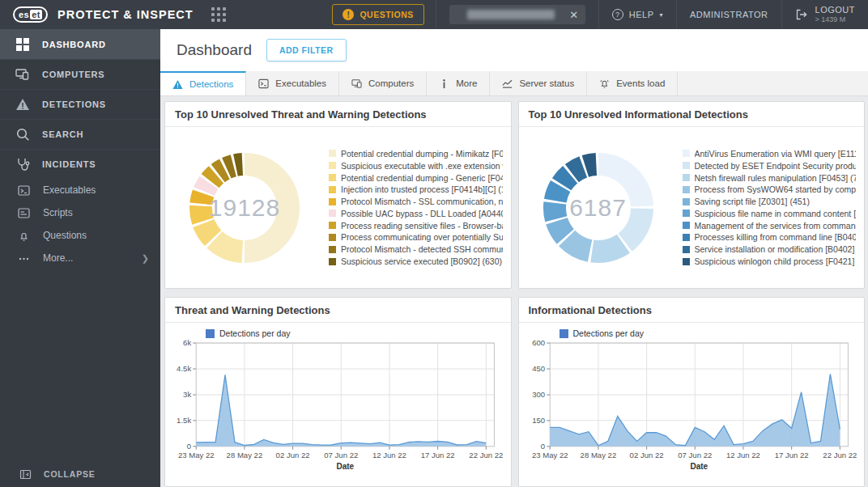 Image resolution: width=868 pixels, height=487 pixels. I want to click on questions-button: ! QUESTIONS, so click(377, 15).